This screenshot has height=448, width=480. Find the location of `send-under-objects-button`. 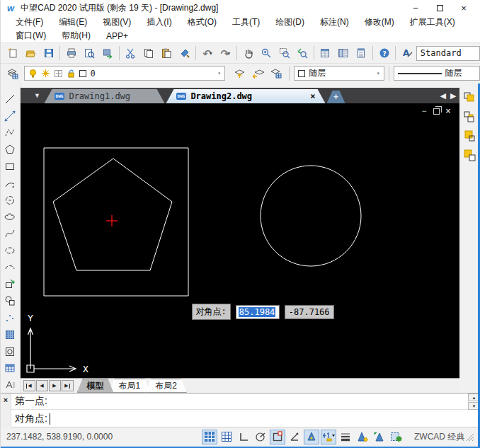

send-under-objects-button is located at coordinates (469, 155).